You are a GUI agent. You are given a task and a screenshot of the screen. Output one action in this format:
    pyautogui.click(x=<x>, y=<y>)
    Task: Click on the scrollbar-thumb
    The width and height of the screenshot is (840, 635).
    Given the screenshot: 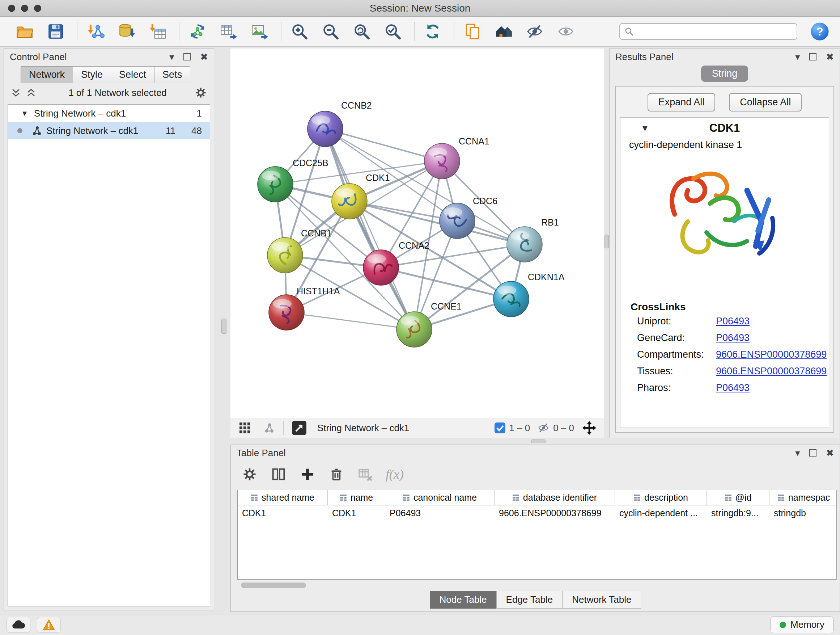 What is the action you would take?
    pyautogui.click(x=273, y=585)
    